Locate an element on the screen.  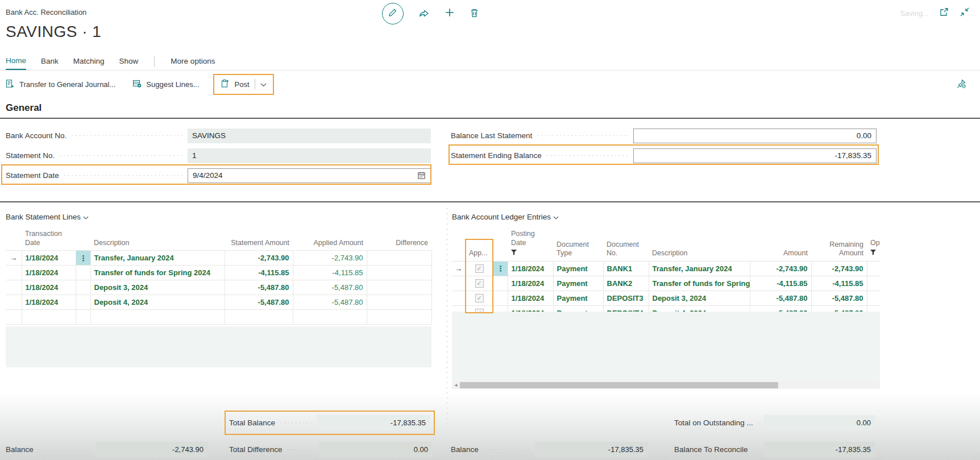
tab-bank: Bank is located at coordinates (50, 63).